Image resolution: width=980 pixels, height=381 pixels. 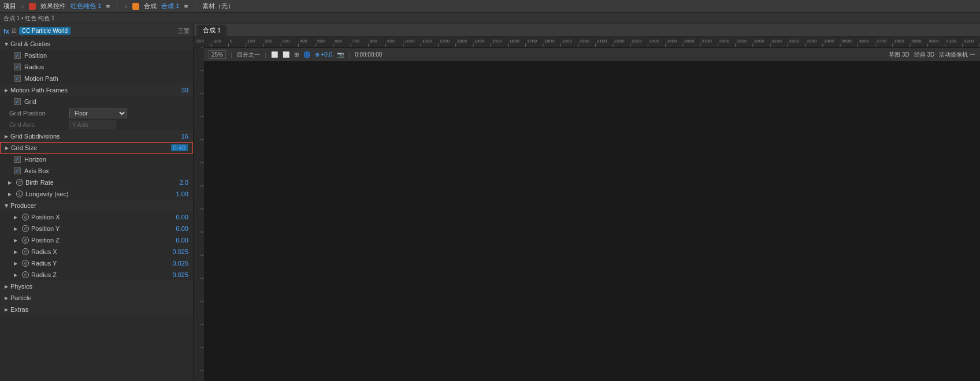 What do you see at coordinates (45, 31) in the screenshot?
I see `plugin-name-badge: CC Particle World` at bounding box center [45, 31].